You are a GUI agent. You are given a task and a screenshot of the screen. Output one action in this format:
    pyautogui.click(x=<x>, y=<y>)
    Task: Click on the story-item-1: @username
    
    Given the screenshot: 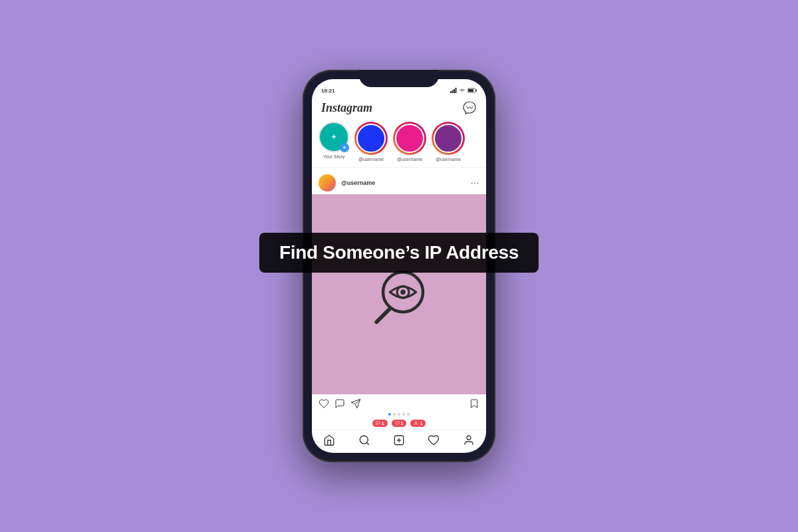 What is the action you would take?
    pyautogui.click(x=371, y=142)
    